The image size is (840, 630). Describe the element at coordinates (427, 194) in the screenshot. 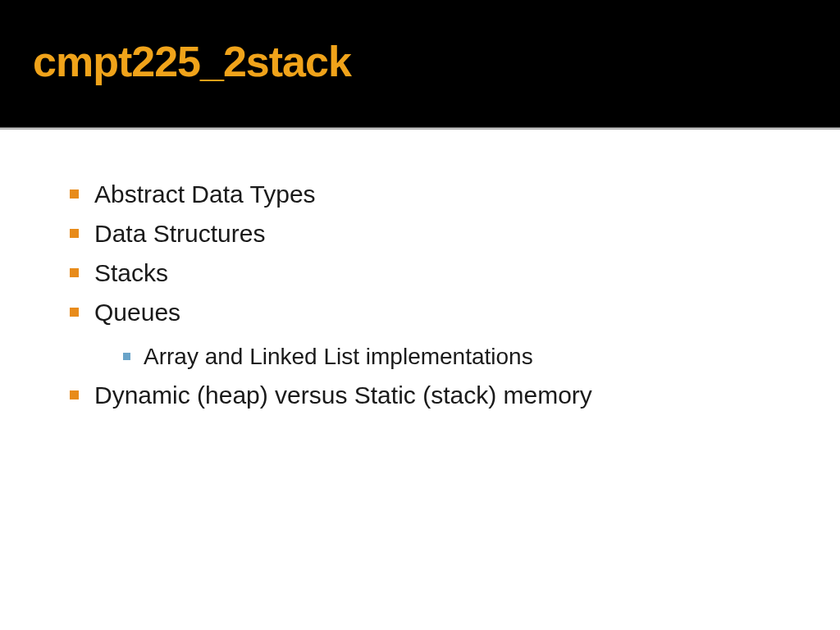

I see `list-item: Abstract Data Types` at that location.